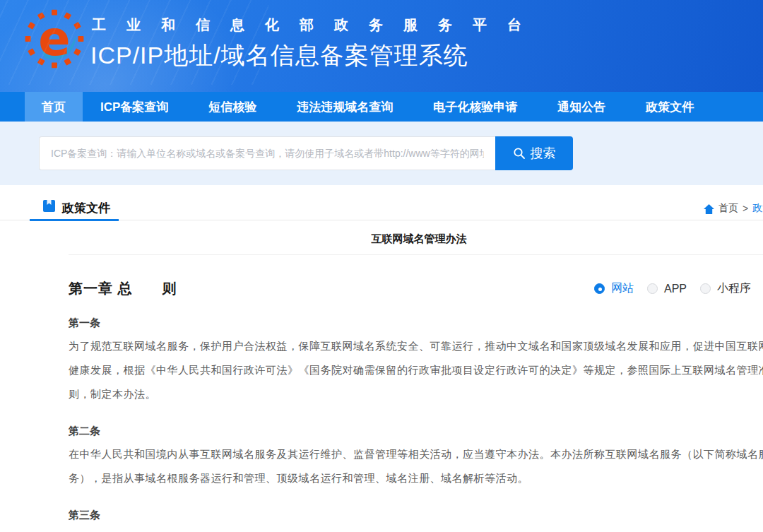 This screenshot has width=763, height=532. What do you see at coordinates (678, 288) in the screenshot?
I see `search-type-options: 网站APP小程序快应用` at bounding box center [678, 288].